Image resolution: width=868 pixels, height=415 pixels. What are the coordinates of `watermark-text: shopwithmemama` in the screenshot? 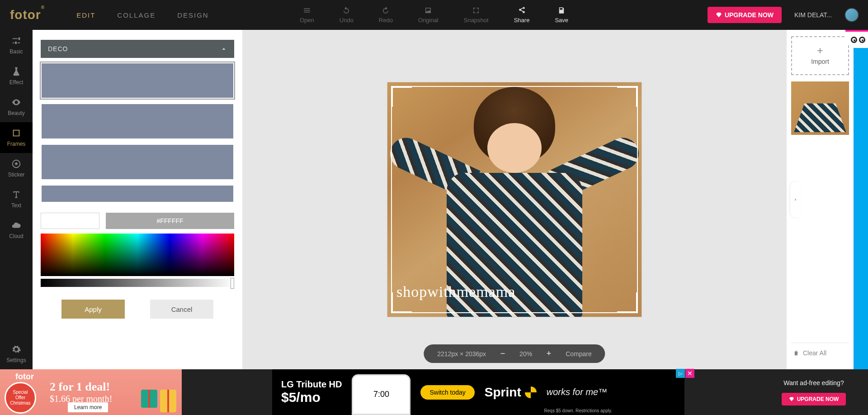 It's located at (456, 292).